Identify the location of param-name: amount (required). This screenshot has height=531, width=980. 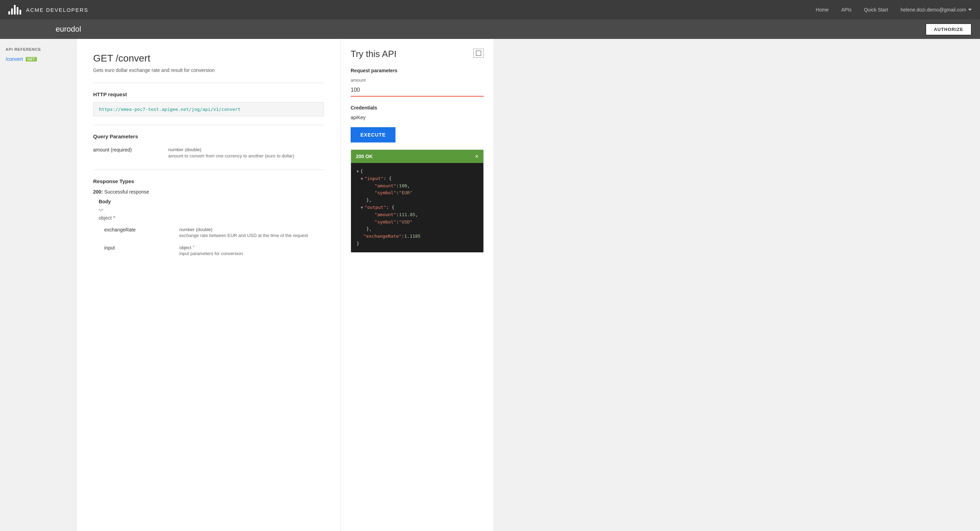
(128, 153).